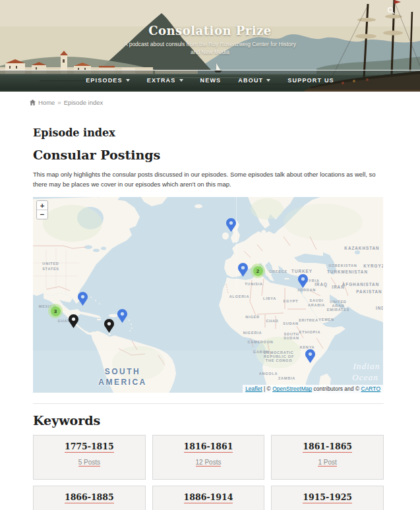  I want to click on attribution-text: | ©, so click(268, 389).